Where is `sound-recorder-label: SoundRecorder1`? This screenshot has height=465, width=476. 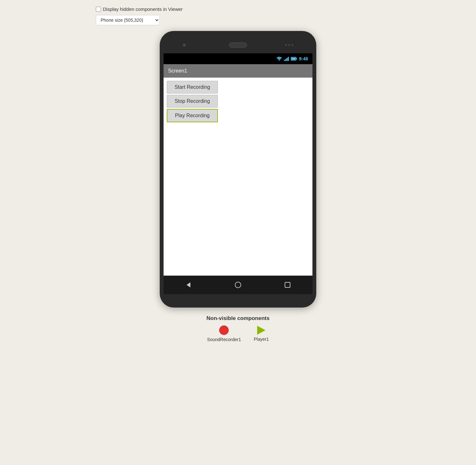
sound-recorder-label: SoundRecorder1 is located at coordinates (224, 339).